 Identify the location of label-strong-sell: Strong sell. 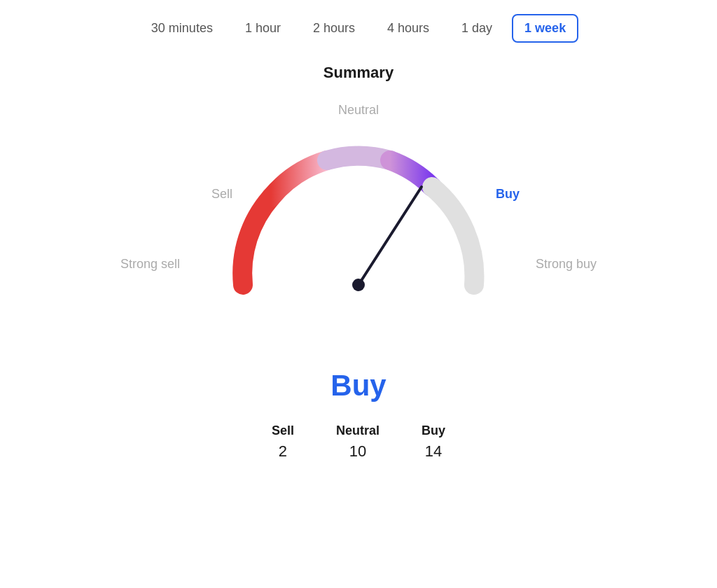
(150, 265).